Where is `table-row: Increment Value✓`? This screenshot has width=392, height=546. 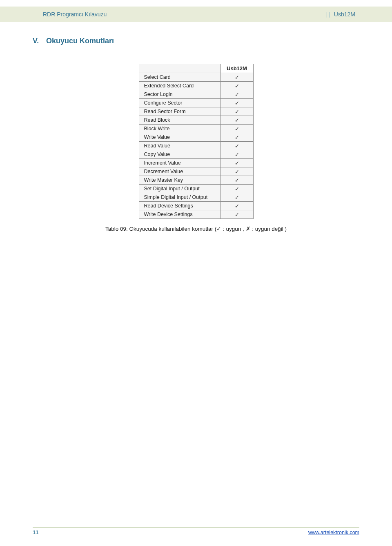
table-row: Increment Value✓ is located at coordinates (196, 163).